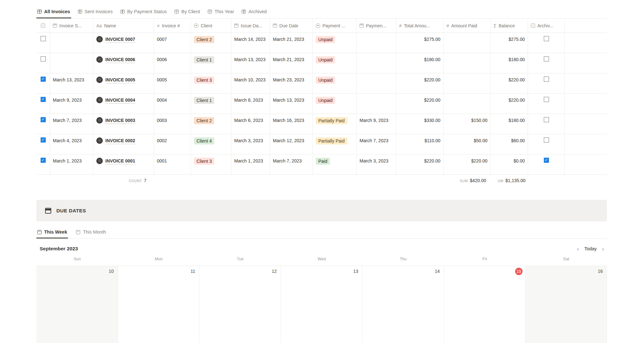  Describe the element at coordinates (120, 80) in the screenshot. I see `invoice-name-link: INVOICE 0005` at that location.